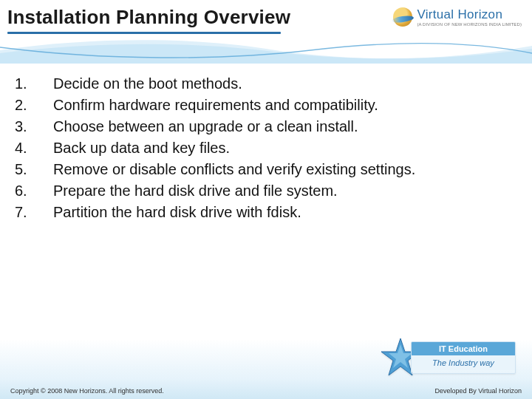 The height and width of the screenshot is (399, 532). I want to click on list-item-number: 6., so click(34, 191).